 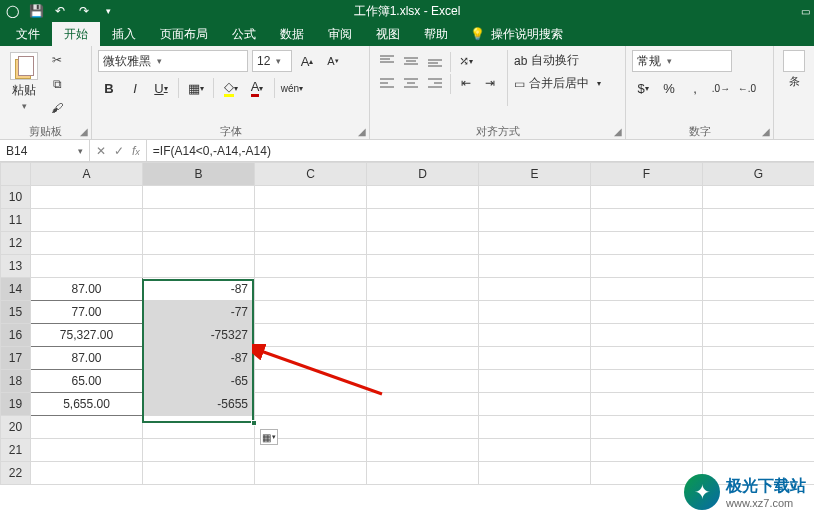 I want to click on decrease-font-button: A▾, so click(x=333, y=61).